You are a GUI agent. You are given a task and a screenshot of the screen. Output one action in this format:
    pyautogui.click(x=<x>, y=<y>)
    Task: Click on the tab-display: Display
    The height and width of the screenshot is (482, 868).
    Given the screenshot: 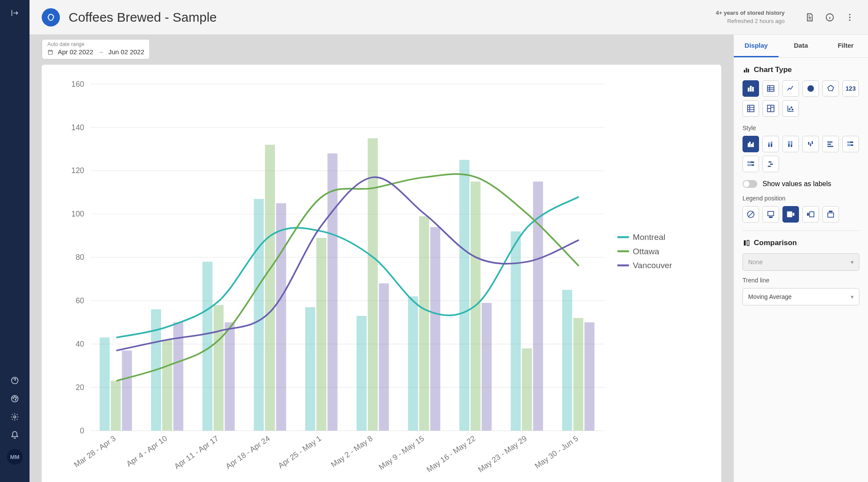 What is the action you would take?
    pyautogui.click(x=756, y=46)
    